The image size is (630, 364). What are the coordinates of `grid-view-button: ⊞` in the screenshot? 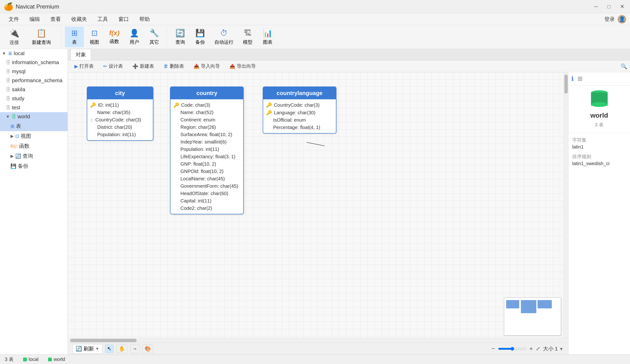 It's located at (580, 79).